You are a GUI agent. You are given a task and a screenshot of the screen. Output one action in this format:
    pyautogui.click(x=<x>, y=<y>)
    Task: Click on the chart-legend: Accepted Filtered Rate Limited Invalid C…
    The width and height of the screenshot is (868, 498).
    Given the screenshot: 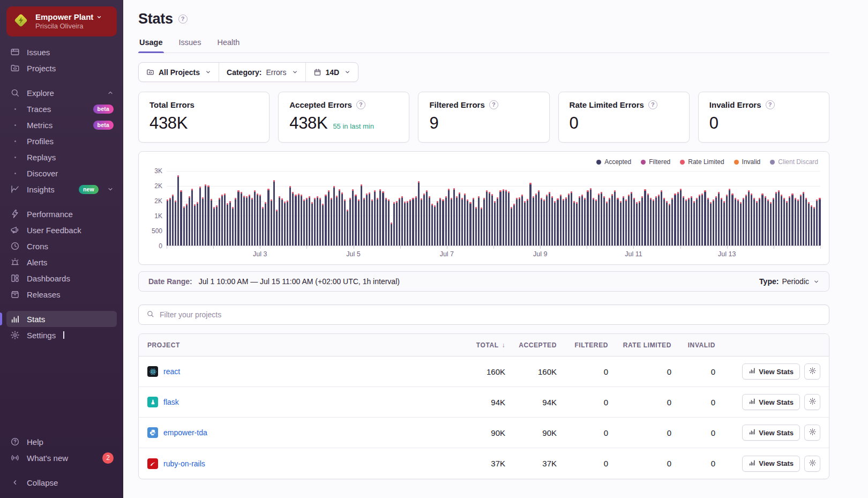 What is the action you would take?
    pyautogui.click(x=483, y=162)
    